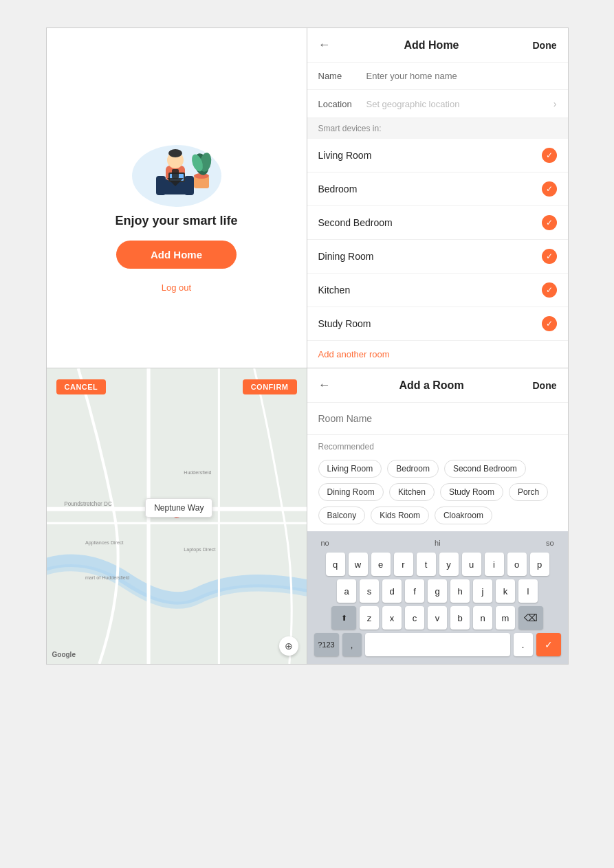 This screenshot has height=868, width=614. I want to click on room-tag: Cloakroom, so click(463, 515).